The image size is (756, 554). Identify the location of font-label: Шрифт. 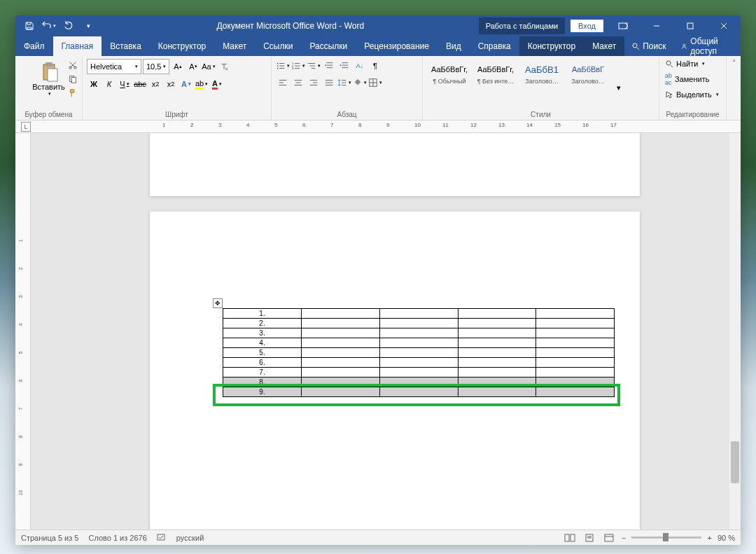
(176, 115).